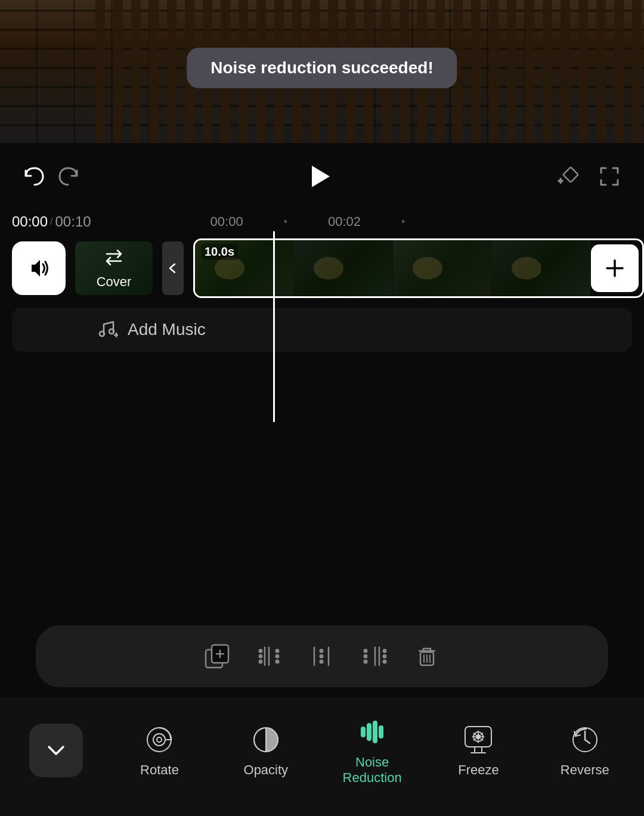  Describe the element at coordinates (173, 268) in the screenshot. I see `collapse-track-button` at that location.